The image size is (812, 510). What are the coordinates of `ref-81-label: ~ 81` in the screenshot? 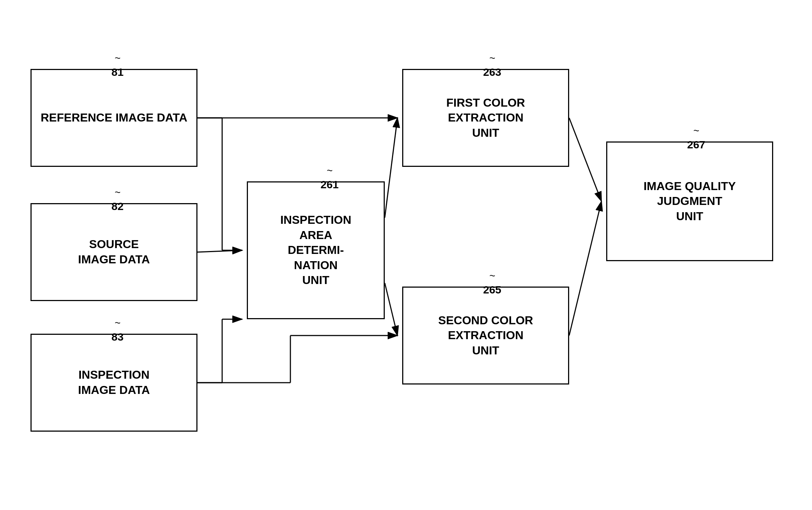 It's located at (118, 65).